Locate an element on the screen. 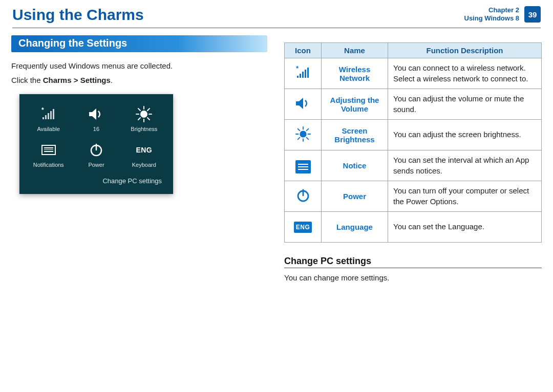 The height and width of the screenshot is (392, 553). notifications-icon is located at coordinates (49, 150).